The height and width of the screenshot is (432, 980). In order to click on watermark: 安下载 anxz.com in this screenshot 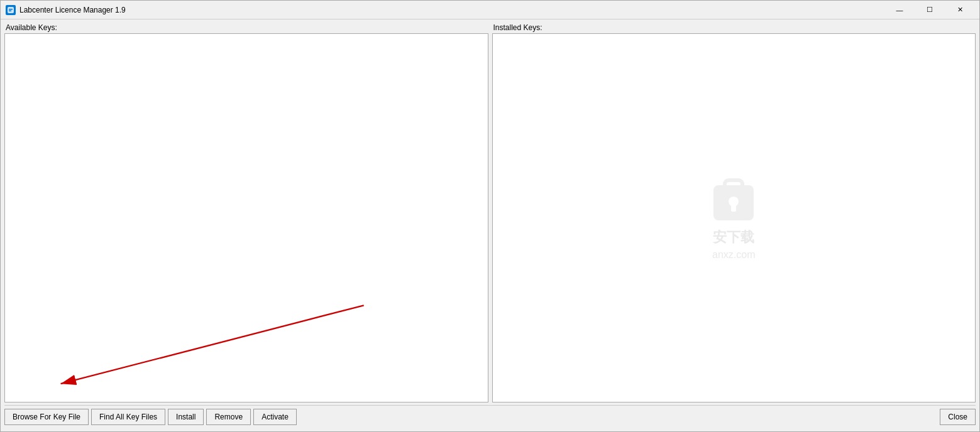, I will do `click(734, 218)`.